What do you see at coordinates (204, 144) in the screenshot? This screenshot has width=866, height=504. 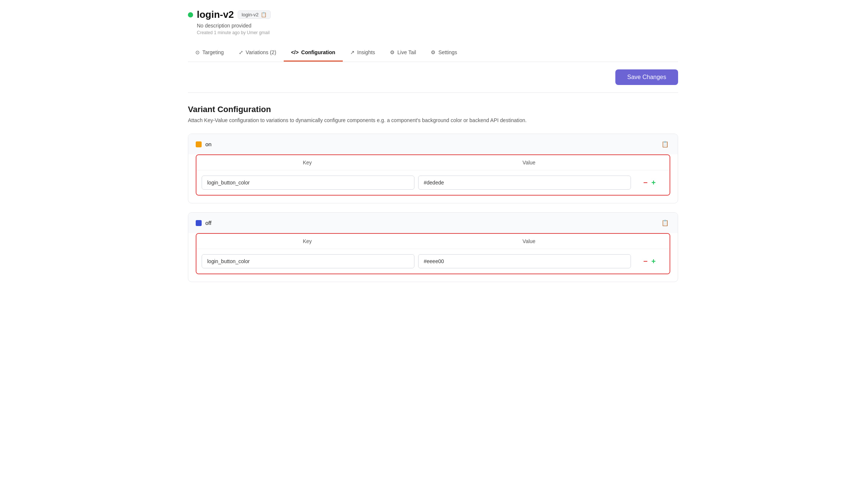 I see `variant-name-row-on: on` at bounding box center [204, 144].